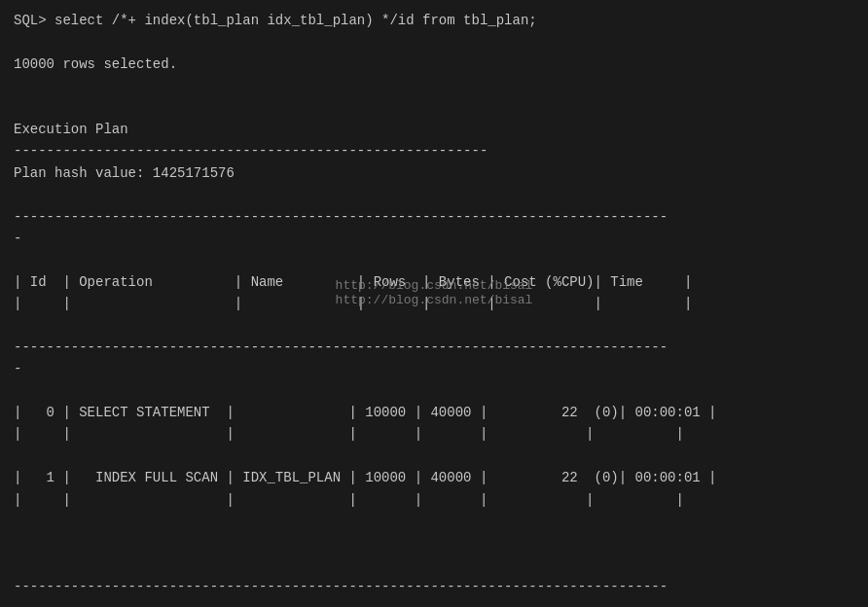 The width and height of the screenshot is (868, 607). What do you see at coordinates (434, 20) in the screenshot?
I see `sql-command-line: SQL> select /*+ index(tbl_plan idx_tbl_p…` at bounding box center [434, 20].